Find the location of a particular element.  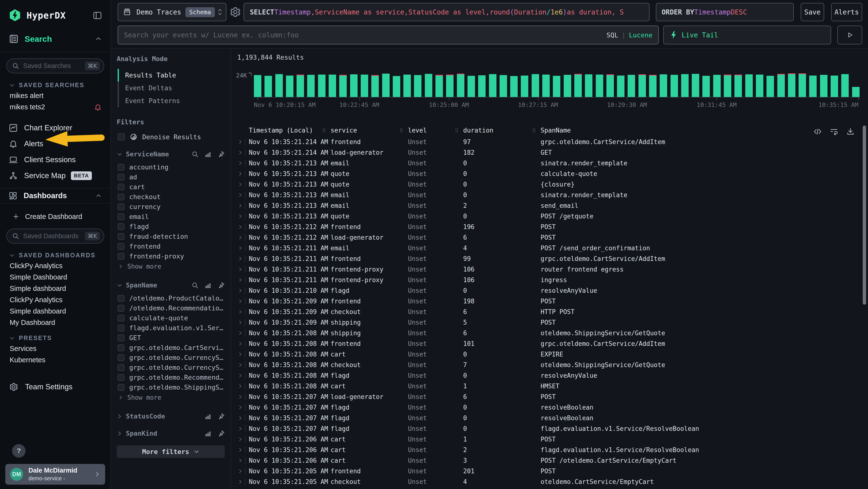

table-row: Nov 6 10:35:21.213 AMemailUnset2send_ema… is located at coordinates (553, 206).